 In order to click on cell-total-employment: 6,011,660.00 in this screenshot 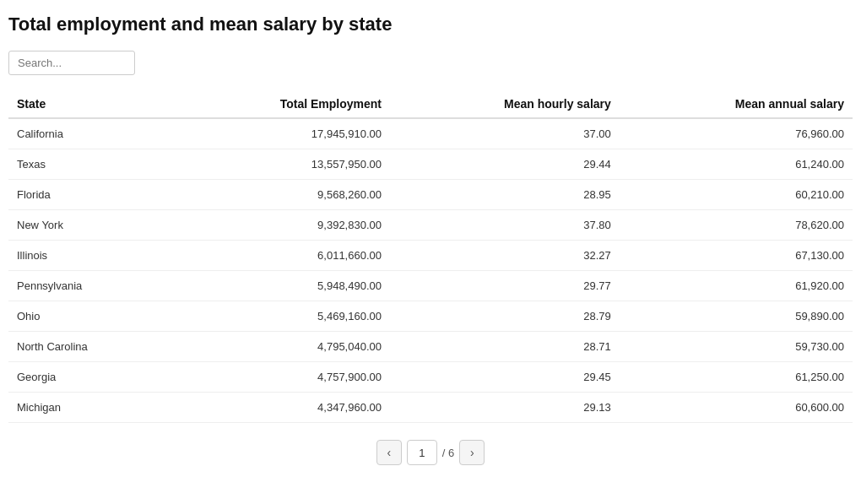, I will do `click(280, 256)`.